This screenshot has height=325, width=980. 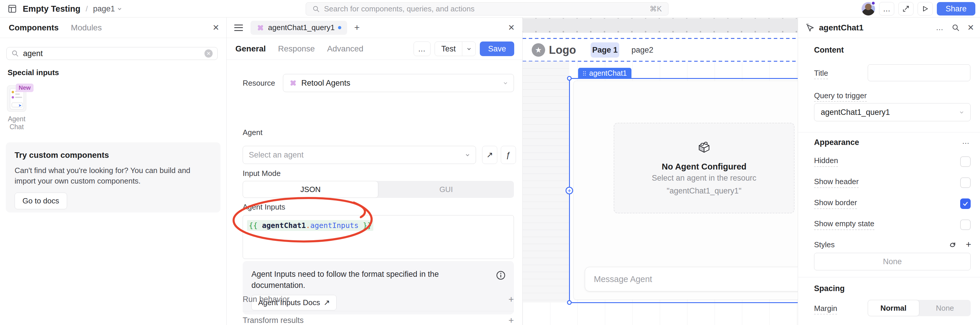 What do you see at coordinates (642, 50) in the screenshot?
I see `page-tab-page2: page2` at bounding box center [642, 50].